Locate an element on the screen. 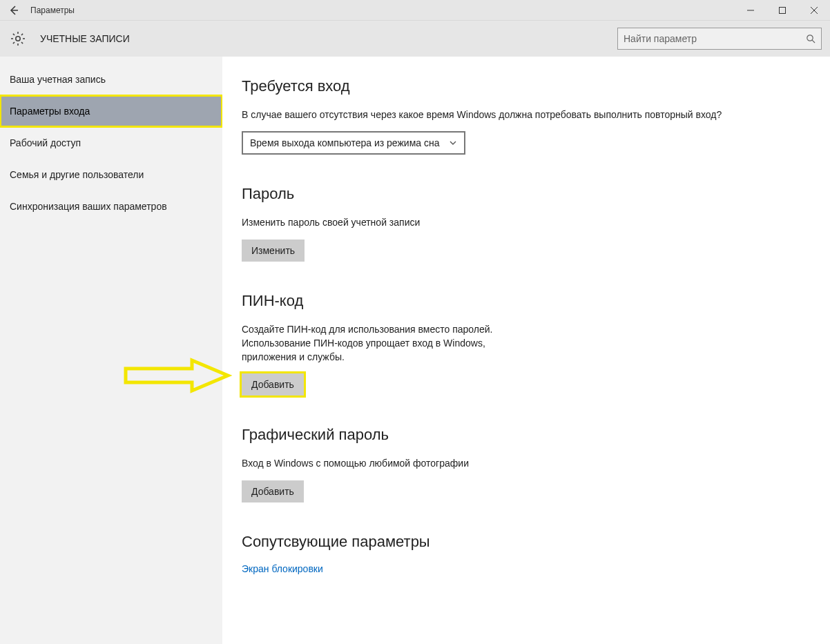 Image resolution: width=830 pixels, height=644 pixels. window-title: Параметры is located at coordinates (381, 10).